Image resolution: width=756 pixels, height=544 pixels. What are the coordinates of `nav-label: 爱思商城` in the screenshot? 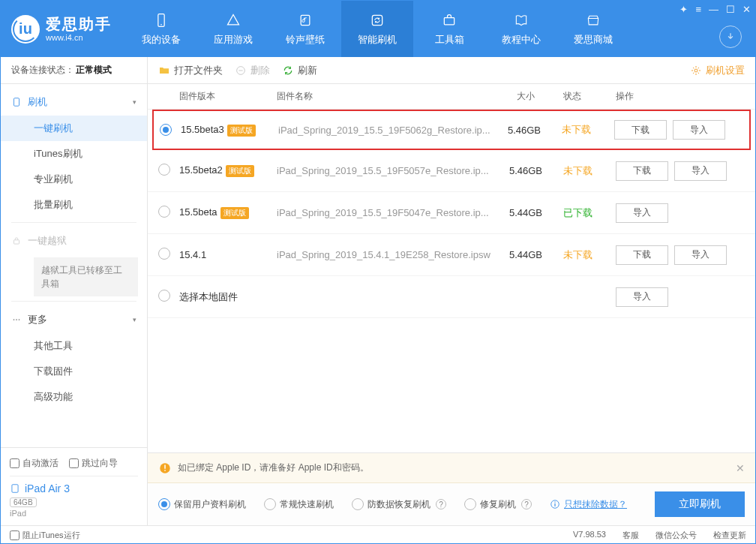 It's located at (593, 40).